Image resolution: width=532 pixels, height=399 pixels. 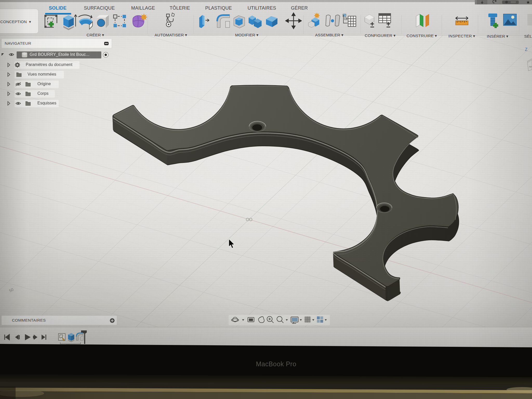 I want to click on svg-text: AV, so click(x=530, y=67).